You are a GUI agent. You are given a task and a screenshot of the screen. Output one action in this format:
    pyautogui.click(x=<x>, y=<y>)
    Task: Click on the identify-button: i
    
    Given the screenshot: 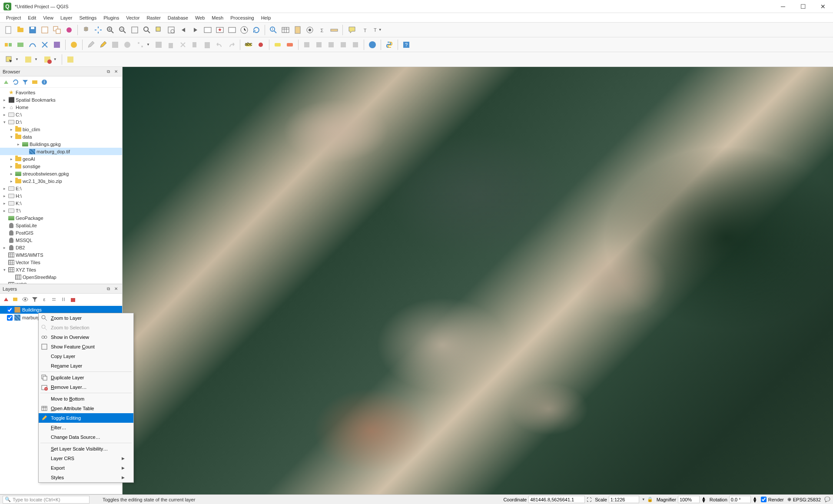 What is the action you would take?
    pyautogui.click(x=273, y=30)
    